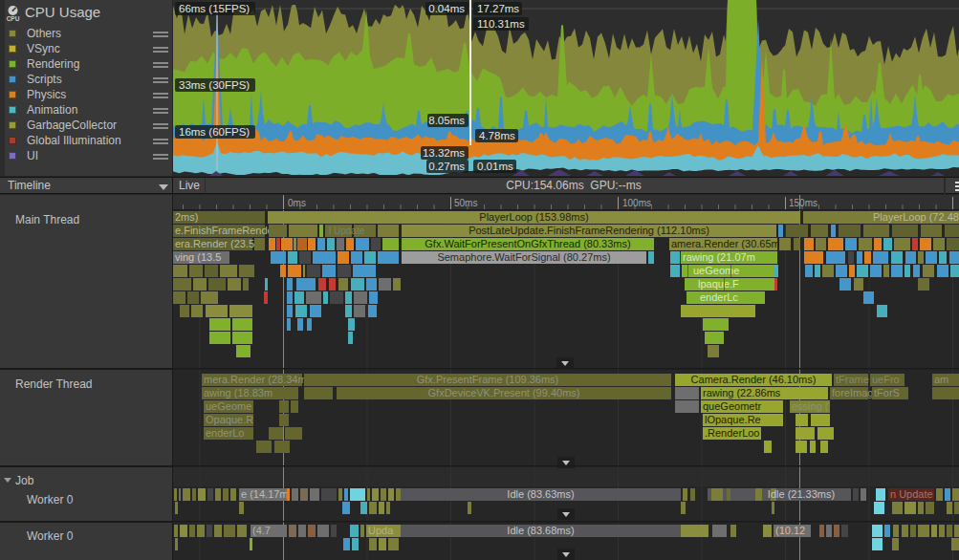 Image resolution: width=959 pixels, height=560 pixels. I want to click on svg-text: 16ms (60FPS), so click(214, 132).